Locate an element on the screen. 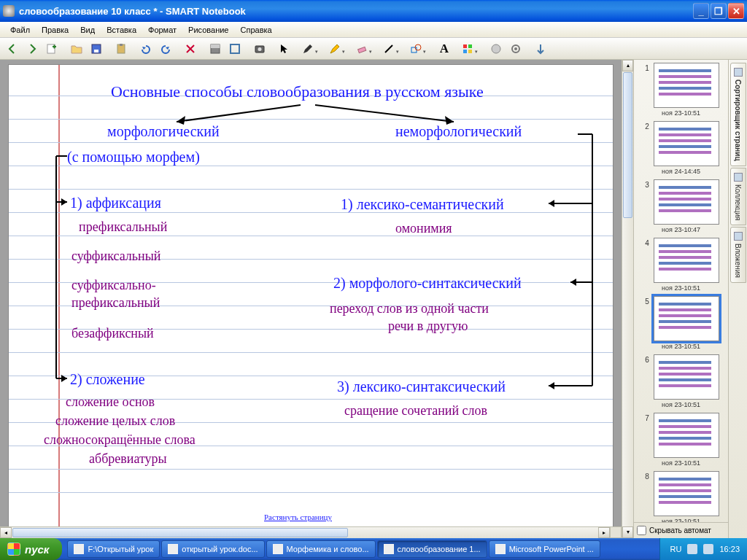  thumb-8: 8 ноя 23-10:51 is located at coordinates (681, 497).